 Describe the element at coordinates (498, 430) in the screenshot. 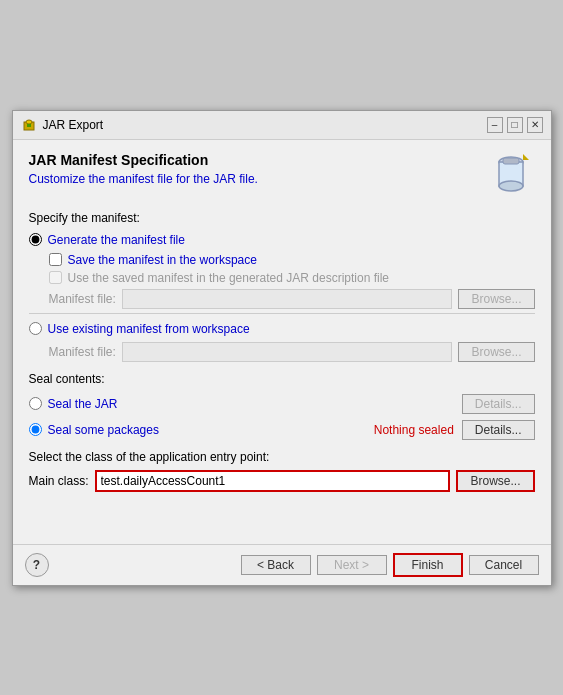

I see `seal-packages-details-button: Details...` at that location.